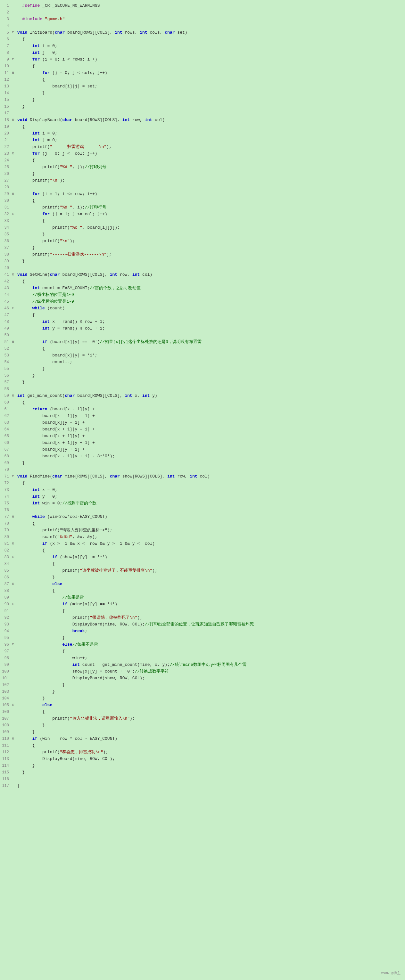 Image resolution: width=405 pixels, height=980 pixels. I want to click on code-line: 11⊟ for (j = 0; j < cols; j++), so click(202, 73).